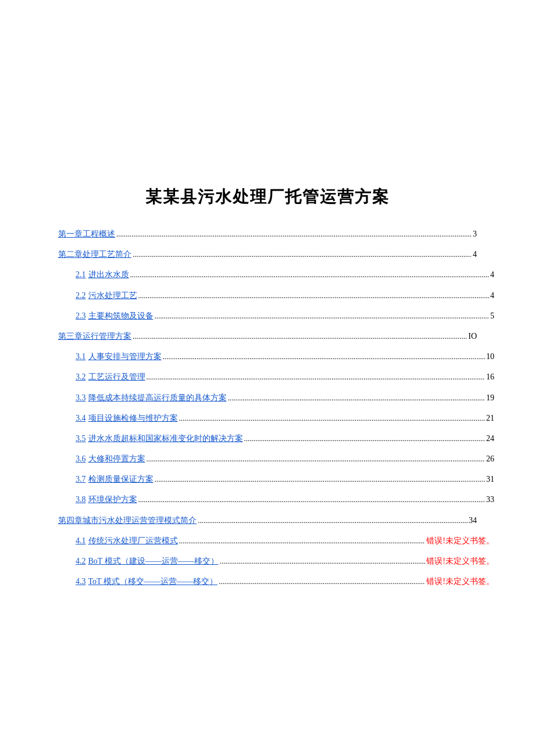 The height and width of the screenshot is (756, 535). Describe the element at coordinates (81, 357) in the screenshot. I see `toc-sub-link: 3.1` at that location.